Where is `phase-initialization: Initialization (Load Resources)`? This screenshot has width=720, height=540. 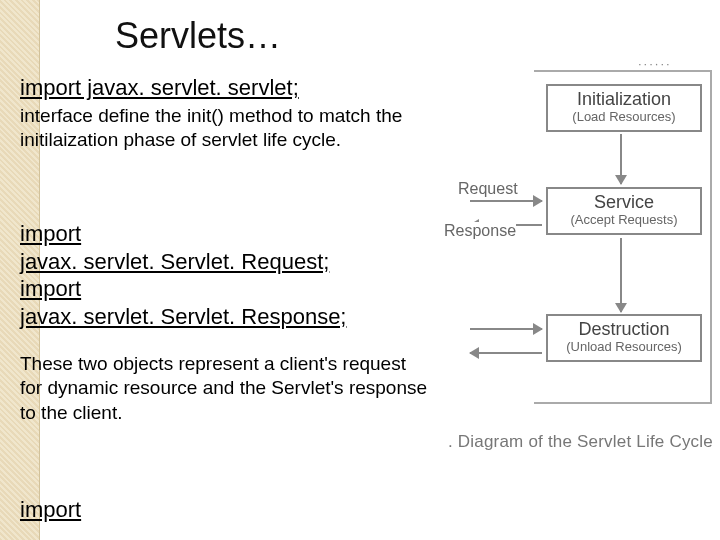 phase-initialization: Initialization (Load Resources) is located at coordinates (624, 108).